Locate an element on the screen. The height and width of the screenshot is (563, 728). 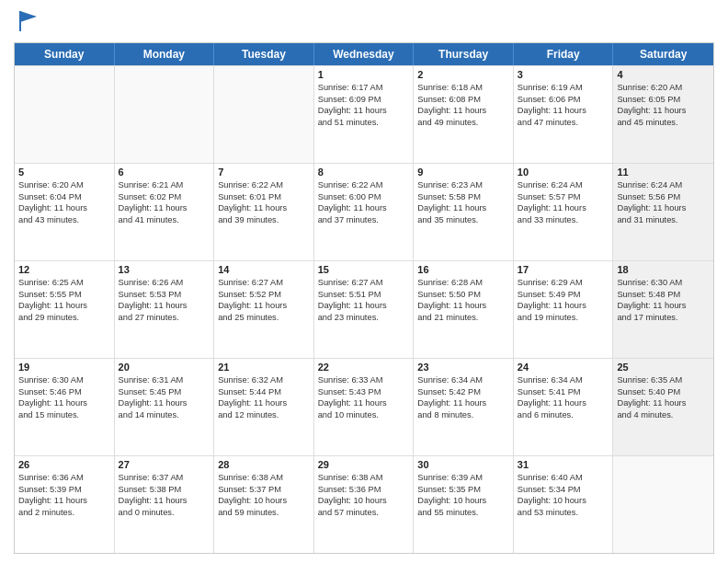
cell-line-3: and 15 minutes. is located at coordinates (64, 416).